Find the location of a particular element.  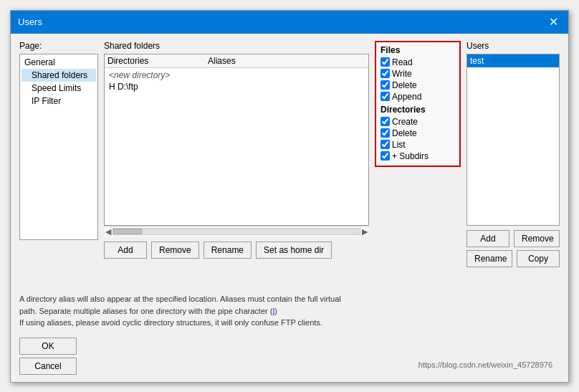

perm-dir-create-checkbox is located at coordinates (386, 122).